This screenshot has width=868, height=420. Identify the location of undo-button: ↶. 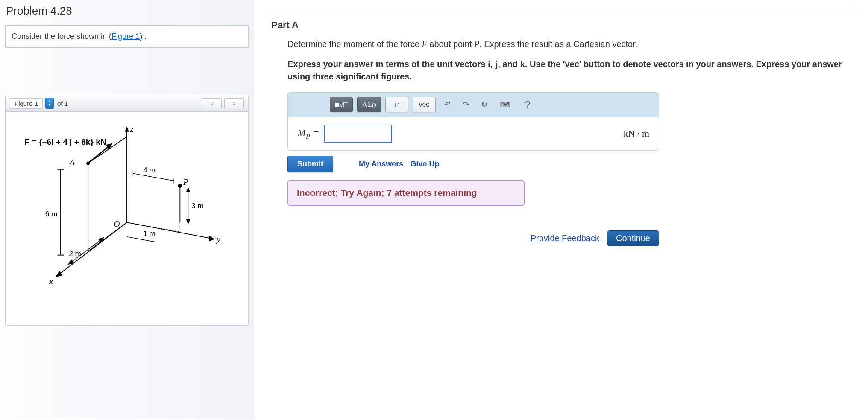
(448, 105).